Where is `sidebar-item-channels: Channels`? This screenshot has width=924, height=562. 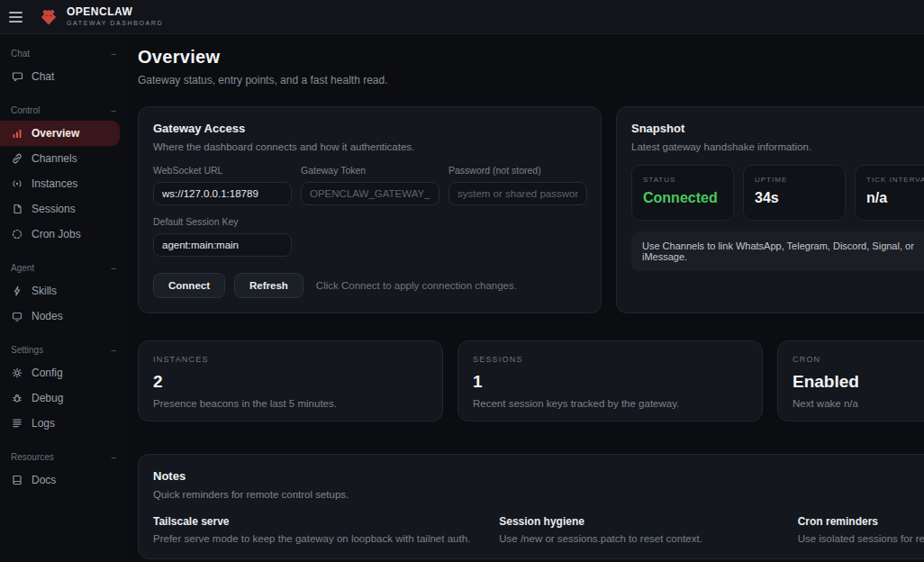 sidebar-item-channels: Channels is located at coordinates (59, 159).